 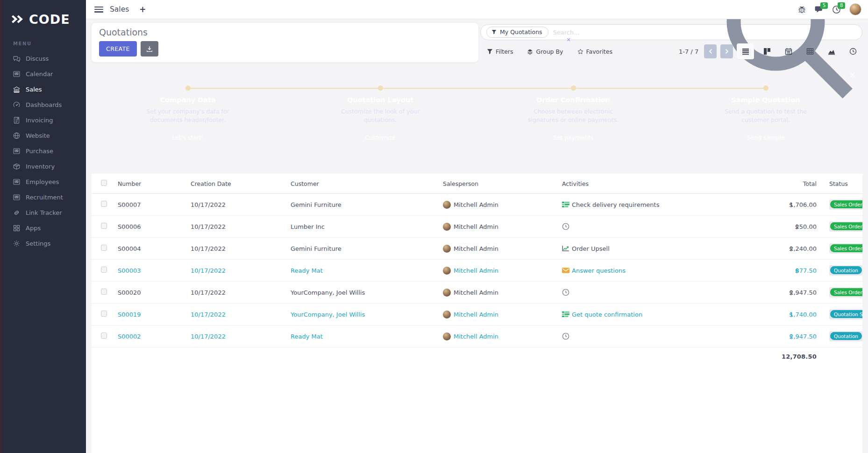 What do you see at coordinates (746, 51) in the screenshot?
I see `list-view-icon` at bounding box center [746, 51].